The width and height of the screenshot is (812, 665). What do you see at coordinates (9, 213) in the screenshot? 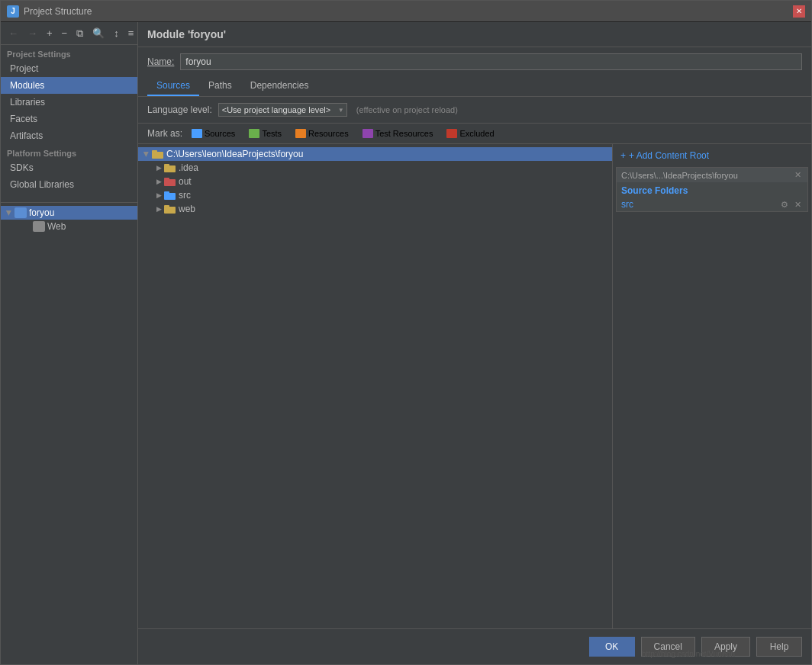
I see `expand-arrow-foryou: ▶` at bounding box center [9, 213].